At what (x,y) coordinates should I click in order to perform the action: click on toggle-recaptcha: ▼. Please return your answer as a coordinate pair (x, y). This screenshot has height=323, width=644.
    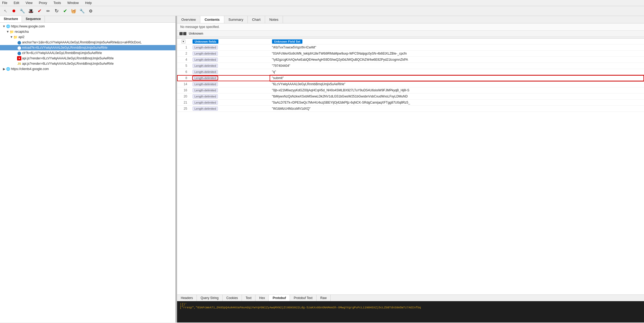
    Looking at the image, I should click on (8, 32).